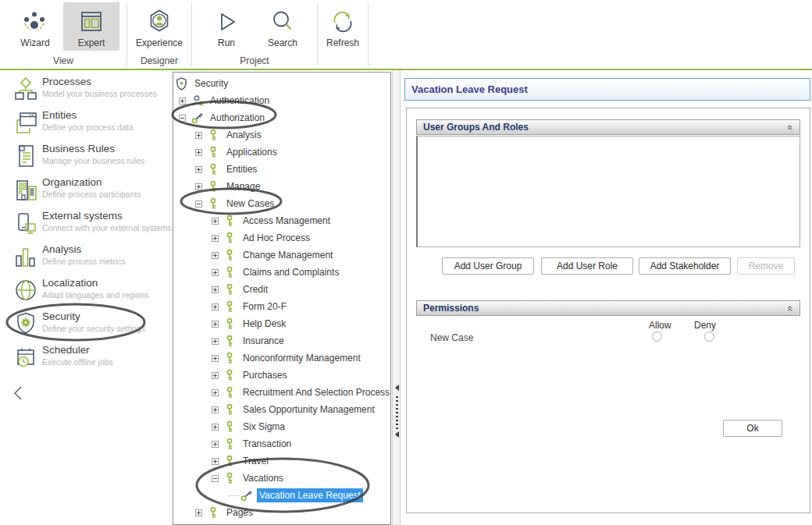 The width and height of the screenshot is (812, 525). What do you see at coordinates (290, 272) in the screenshot?
I see `tree-item-label: Claims and Complaints` at bounding box center [290, 272].